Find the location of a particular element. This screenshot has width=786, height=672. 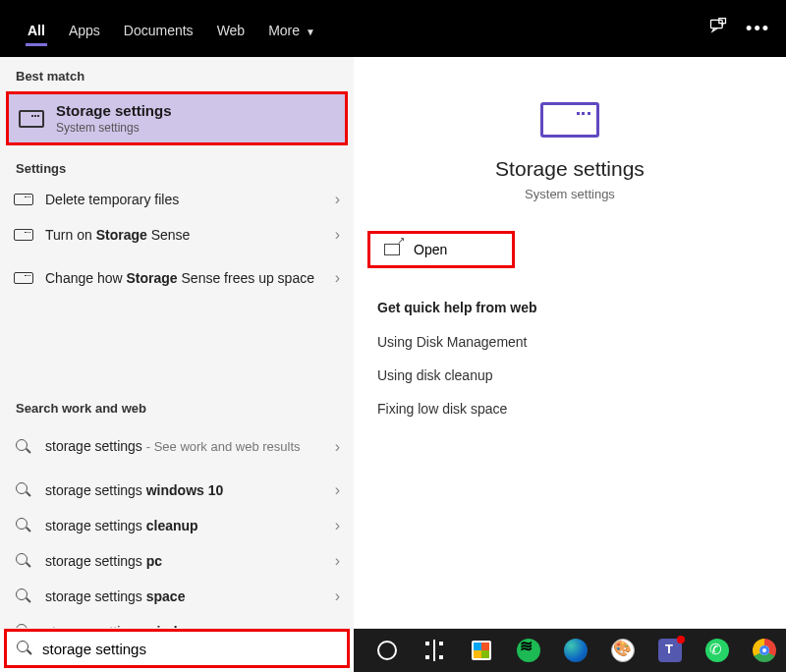

web-suggest-item: storage settings windows› is located at coordinates (177, 621).